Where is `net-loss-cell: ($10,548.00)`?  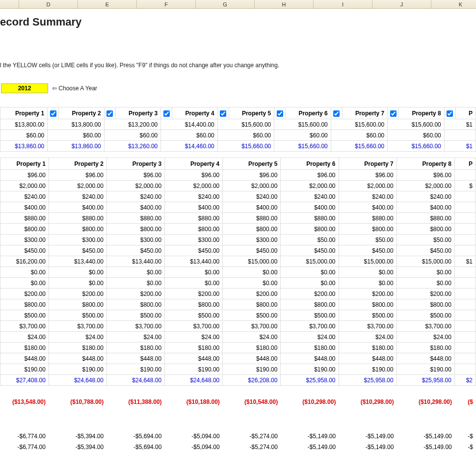
net-loss-cell: ($10,548.00) is located at coordinates (252, 402).